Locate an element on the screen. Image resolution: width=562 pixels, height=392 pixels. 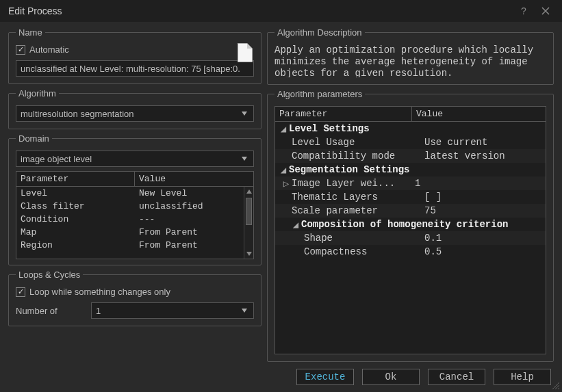
number-of-value: 1 is located at coordinates (99, 311).